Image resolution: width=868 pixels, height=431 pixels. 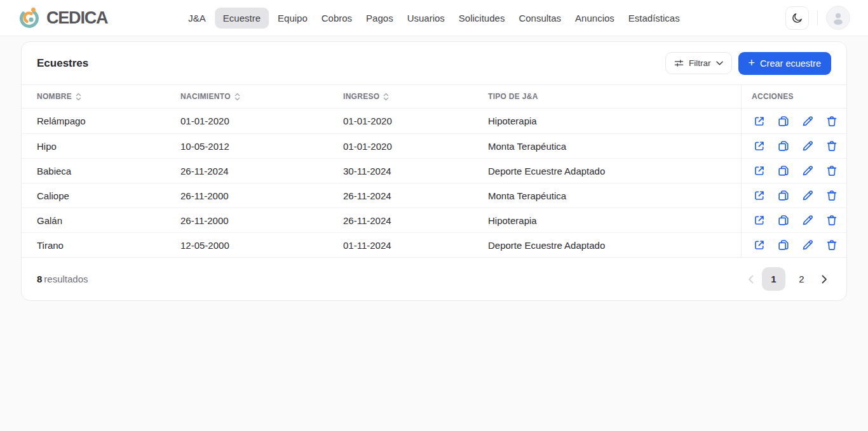 I want to click on page-number-button: 2, so click(x=802, y=279).